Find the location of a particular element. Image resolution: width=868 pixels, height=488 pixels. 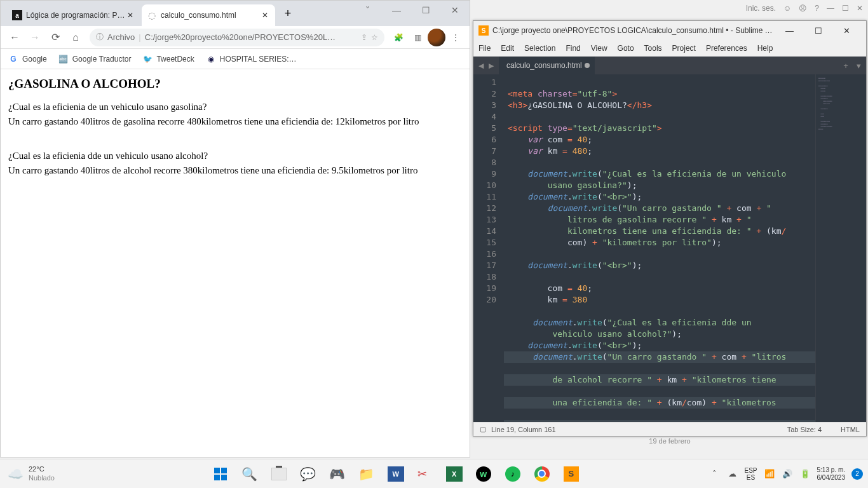

panel-icon: ▢ is located at coordinates (483, 430).